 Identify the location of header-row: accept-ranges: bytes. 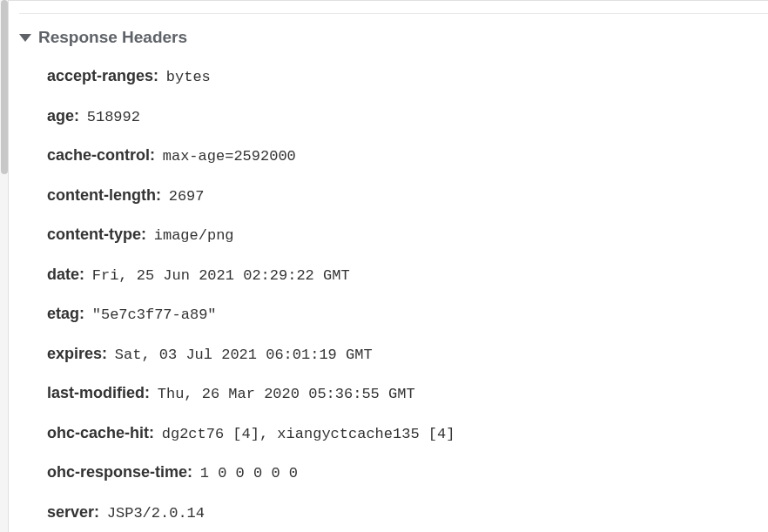
(408, 77).